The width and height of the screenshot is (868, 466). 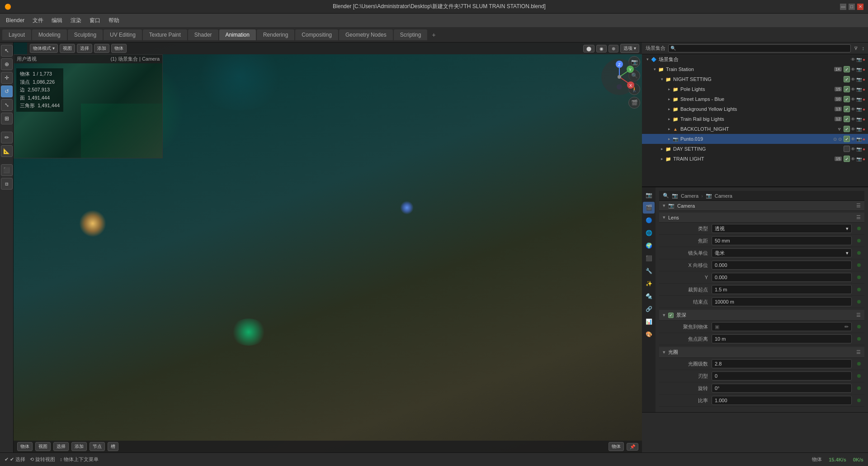 What do you see at coordinates (79, 447) in the screenshot?
I see `bottom-add: 添加` at bounding box center [79, 447].